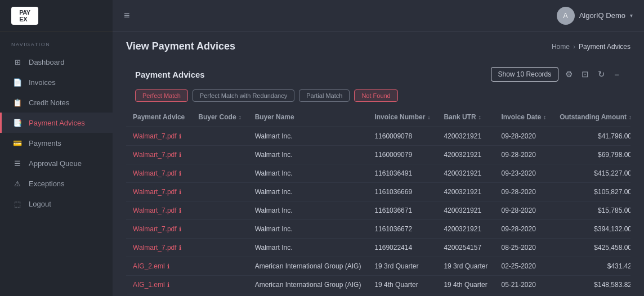 The height and width of the screenshot is (296, 644). What do you see at coordinates (525, 74) in the screenshot?
I see `show-records-button: Show 10 Records` at bounding box center [525, 74].